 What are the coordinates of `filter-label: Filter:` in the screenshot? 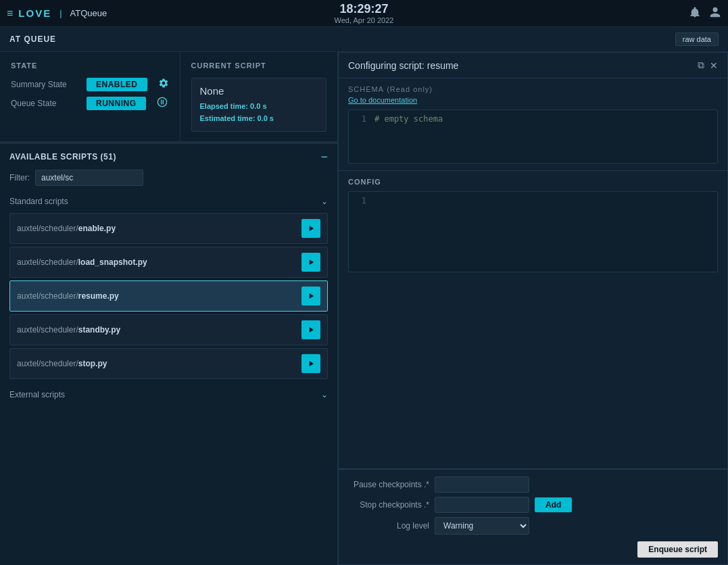 It's located at (20, 178).